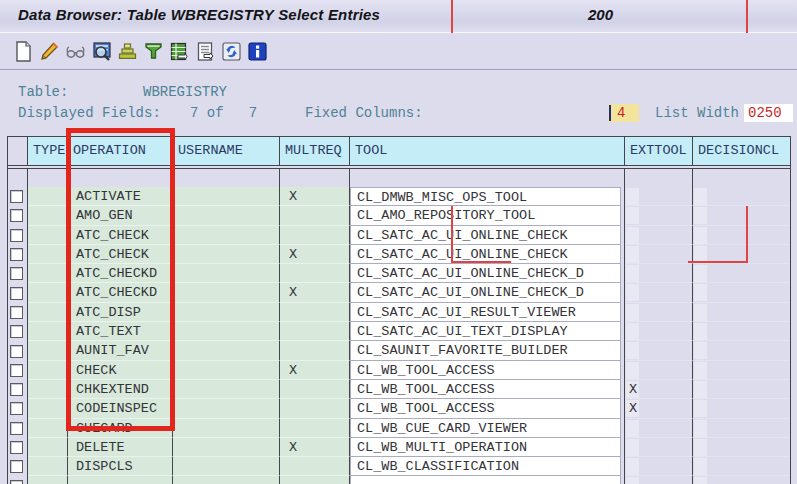  Describe the element at coordinates (624, 113) in the screenshot. I see `fixed-columns-input: 4` at that location.